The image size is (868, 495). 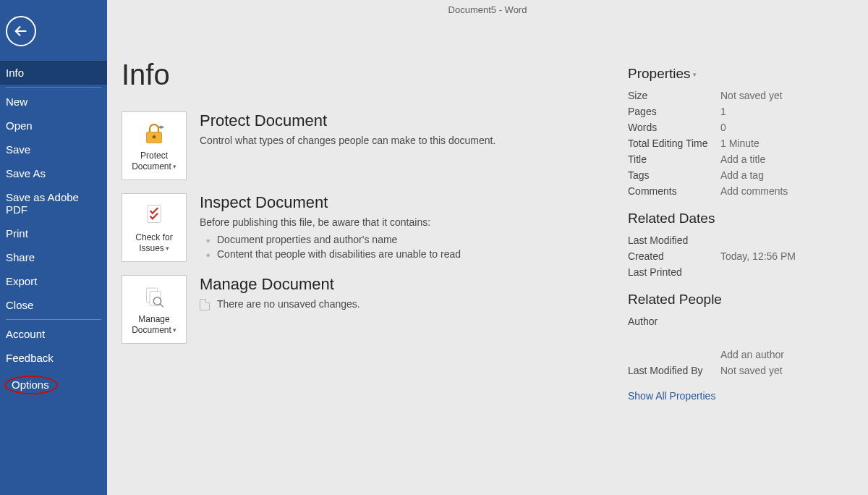 I want to click on tile-label: Manage Document▾, so click(x=154, y=324).